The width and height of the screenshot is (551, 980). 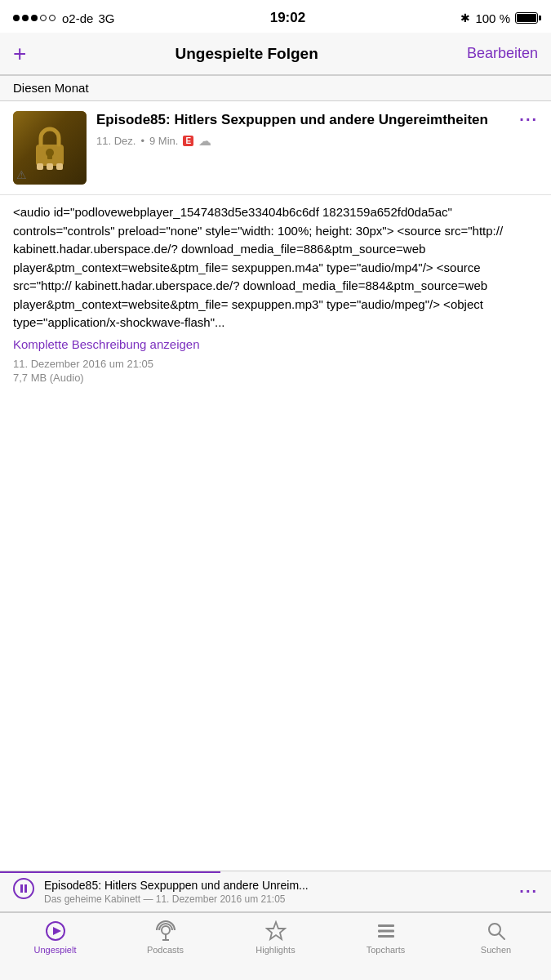 What do you see at coordinates (386, 931) in the screenshot?
I see `list-icon: 1 2 3` at bounding box center [386, 931].